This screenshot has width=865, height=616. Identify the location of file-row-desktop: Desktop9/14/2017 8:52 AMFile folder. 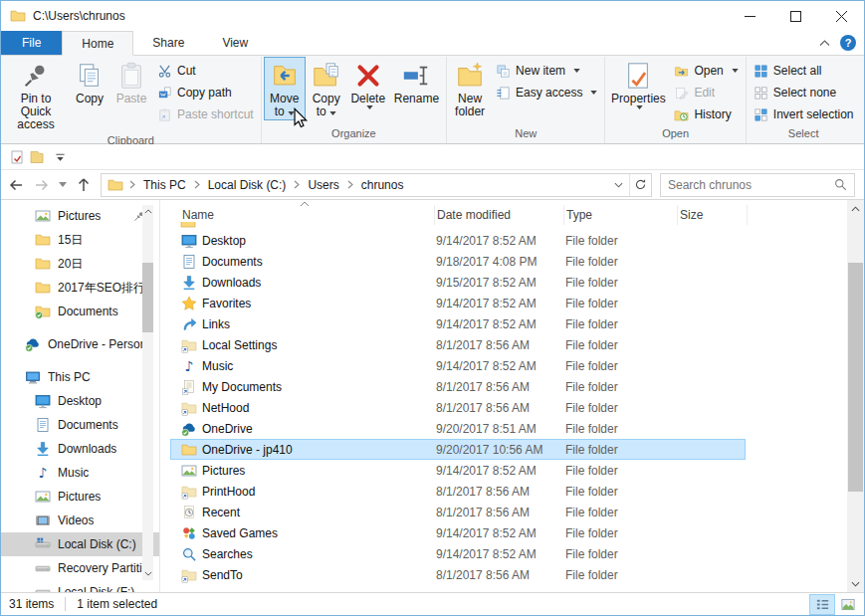
(458, 241).